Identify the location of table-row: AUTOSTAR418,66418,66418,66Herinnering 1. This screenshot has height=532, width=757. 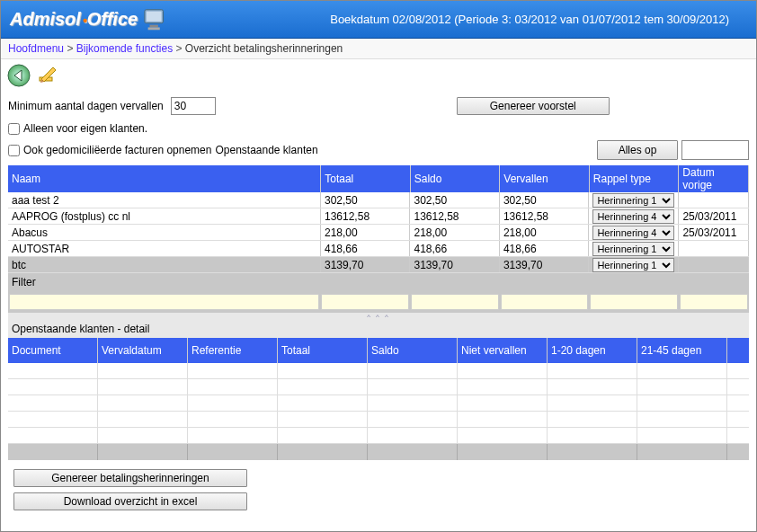
(378, 249).